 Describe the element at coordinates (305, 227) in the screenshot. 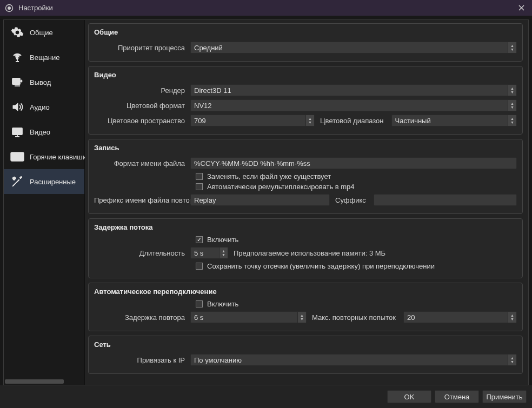

I see `group-title: Задержка потока` at that location.